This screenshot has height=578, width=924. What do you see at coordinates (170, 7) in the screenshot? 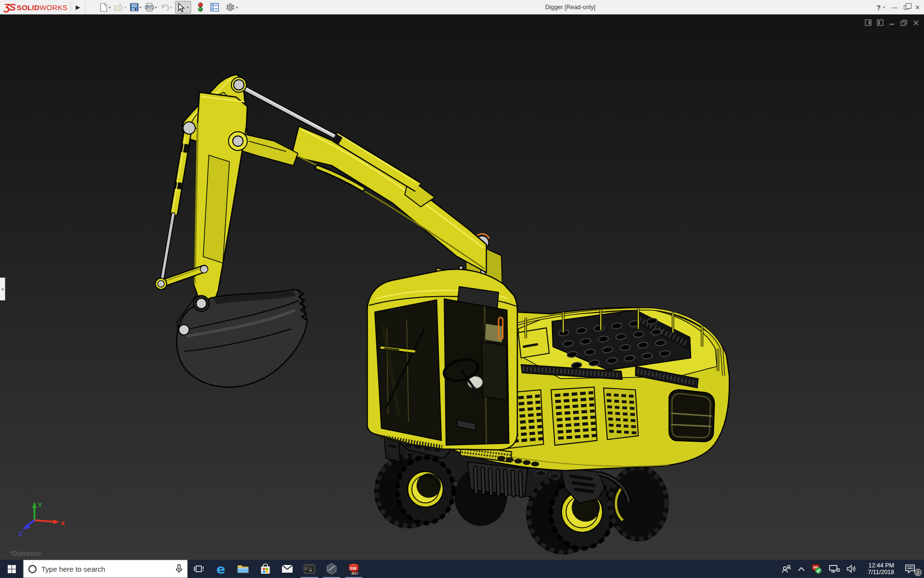
I see `standard-toolbar: ▾ ▾ ▾ ▾ ▾ ▾ ▾` at bounding box center [170, 7].